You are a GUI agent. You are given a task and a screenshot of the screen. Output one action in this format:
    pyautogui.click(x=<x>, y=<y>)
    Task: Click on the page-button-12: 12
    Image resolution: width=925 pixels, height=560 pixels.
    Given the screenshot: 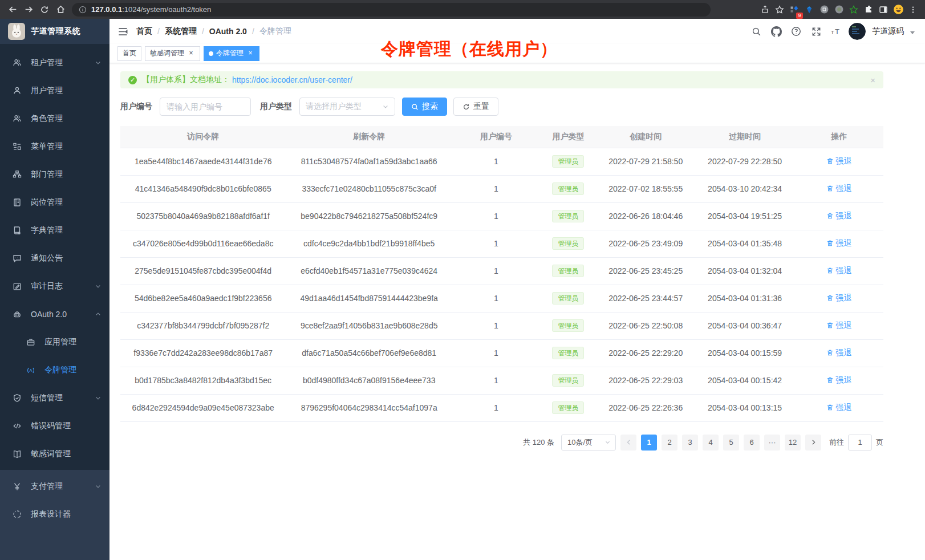 What is the action you would take?
    pyautogui.click(x=793, y=443)
    